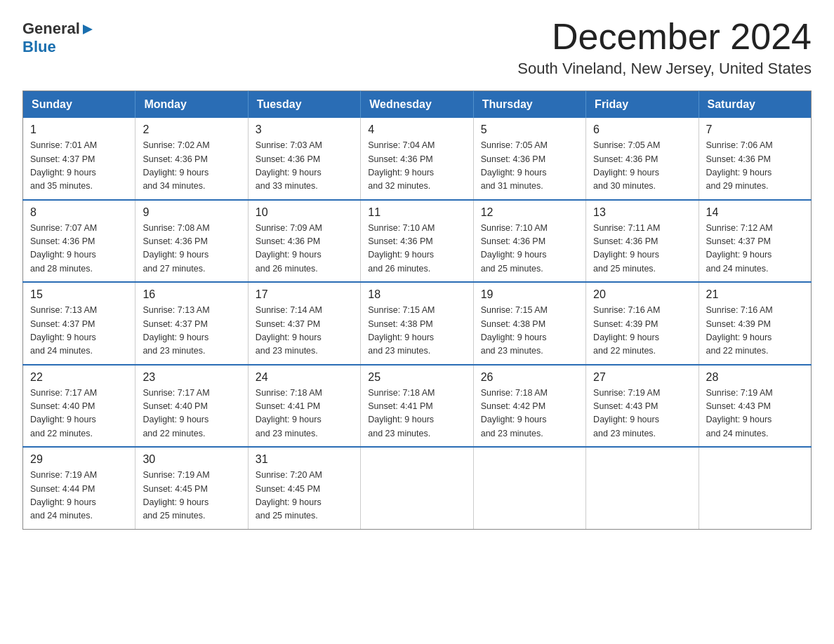 This screenshot has height=644, width=834. What do you see at coordinates (79, 406) in the screenshot?
I see `calendar-cell: 22Sunrise: 7:17 AMSunset: 4:40 PMDayligh…` at bounding box center [79, 406].